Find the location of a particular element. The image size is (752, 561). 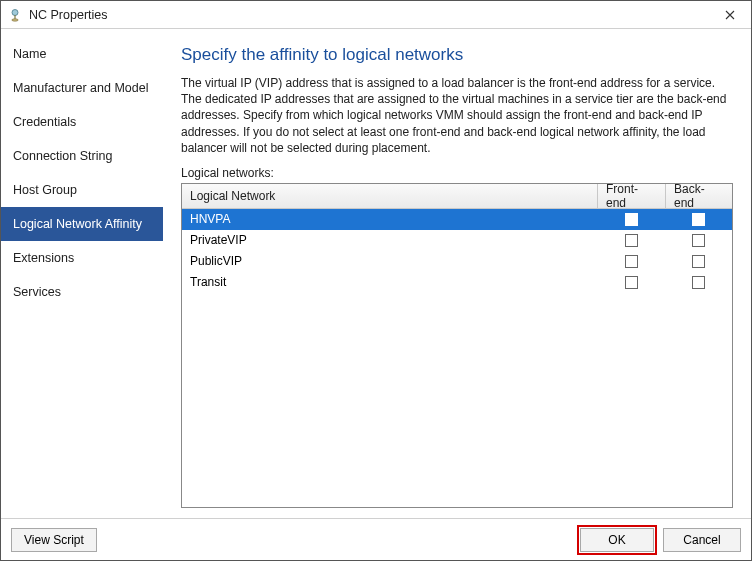

sidebar-item-label: Credentials is located at coordinates (44, 122).